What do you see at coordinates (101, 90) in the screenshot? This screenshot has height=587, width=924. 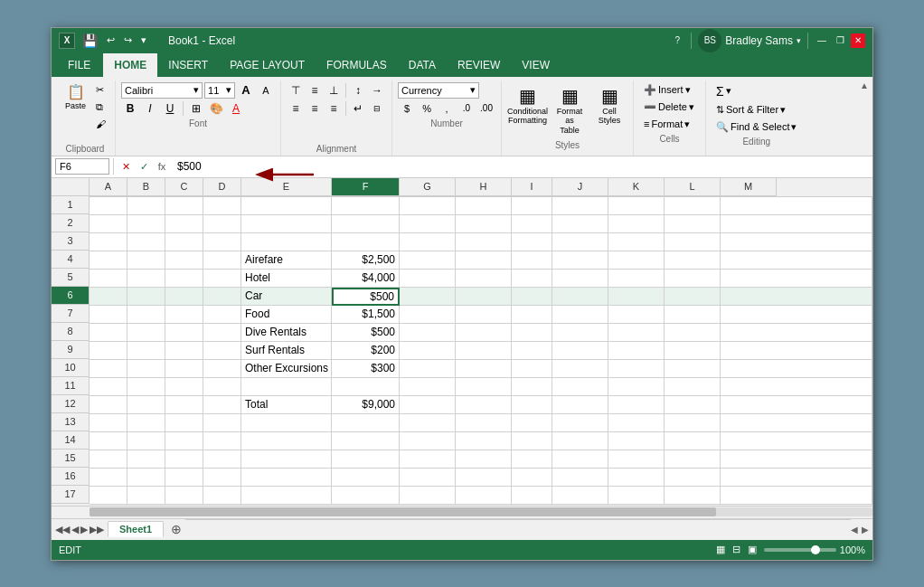 I see `cut-button: ✂` at bounding box center [101, 90].